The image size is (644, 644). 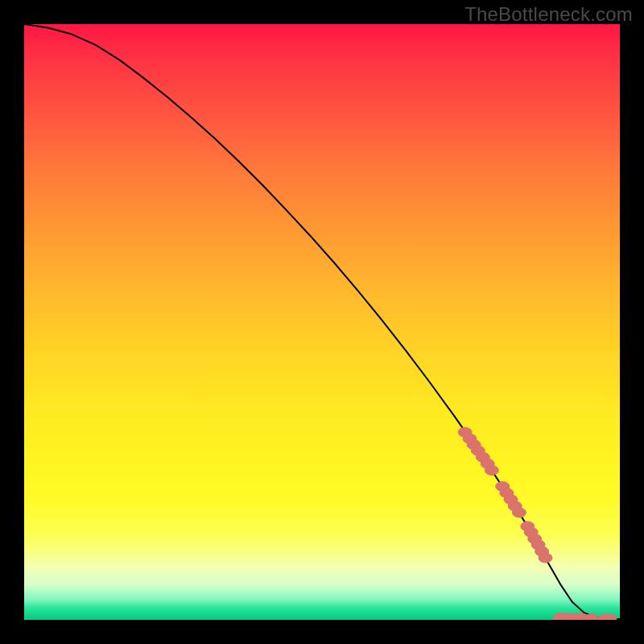 I want to click on watermark-text: TheBottleneck.com, so click(x=549, y=14).